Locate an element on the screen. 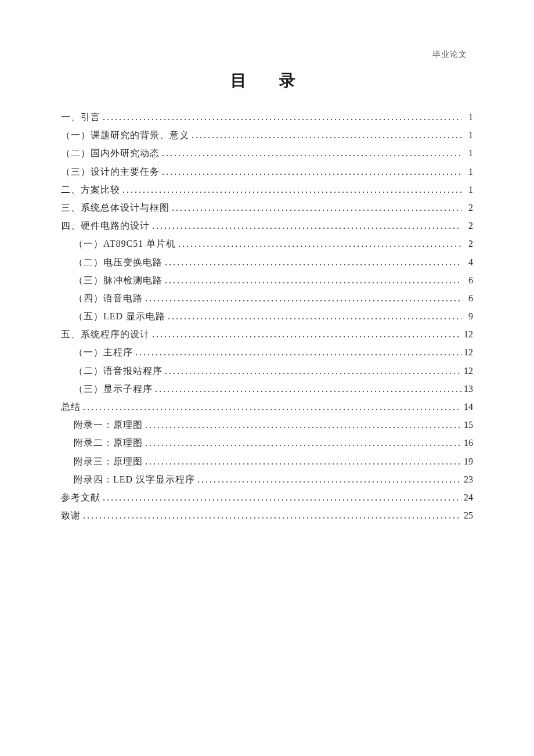  toc-entry: 二、方案比较..................................… is located at coordinates (267, 189).